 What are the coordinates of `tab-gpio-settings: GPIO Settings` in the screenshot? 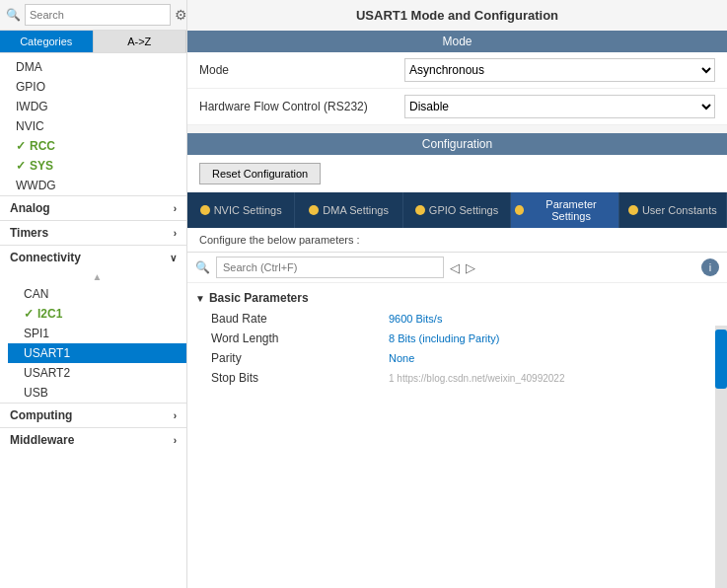 It's located at (458, 210).